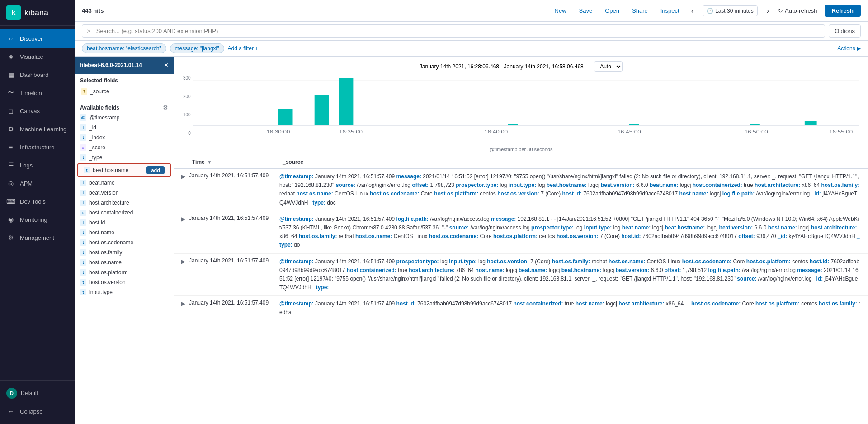  Describe the element at coordinates (586, 11) in the screenshot. I see `save-button: Save` at that location.